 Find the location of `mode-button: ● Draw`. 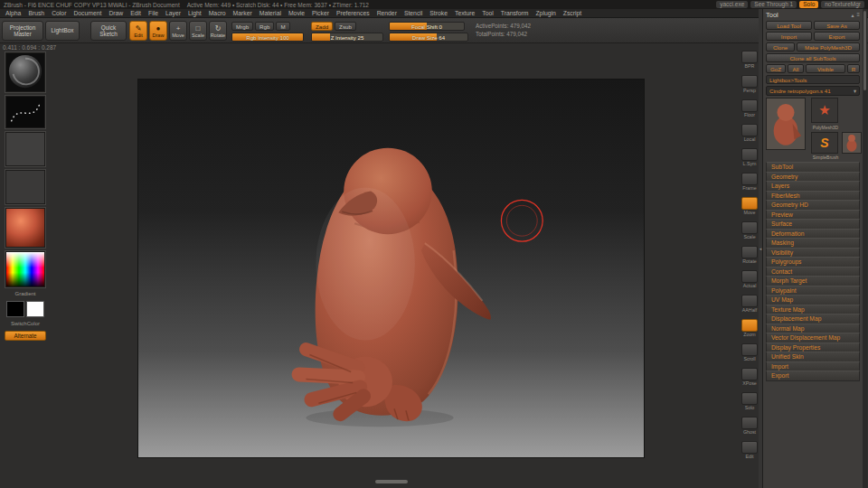

mode-button: ● Draw is located at coordinates (158, 31).